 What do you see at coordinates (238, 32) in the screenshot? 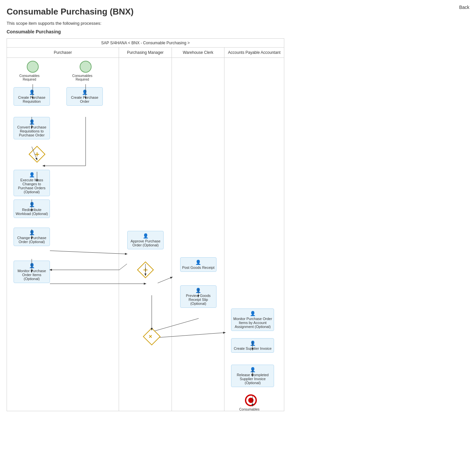
I see `section-title: Consumable Purchasing` at bounding box center [238, 32].